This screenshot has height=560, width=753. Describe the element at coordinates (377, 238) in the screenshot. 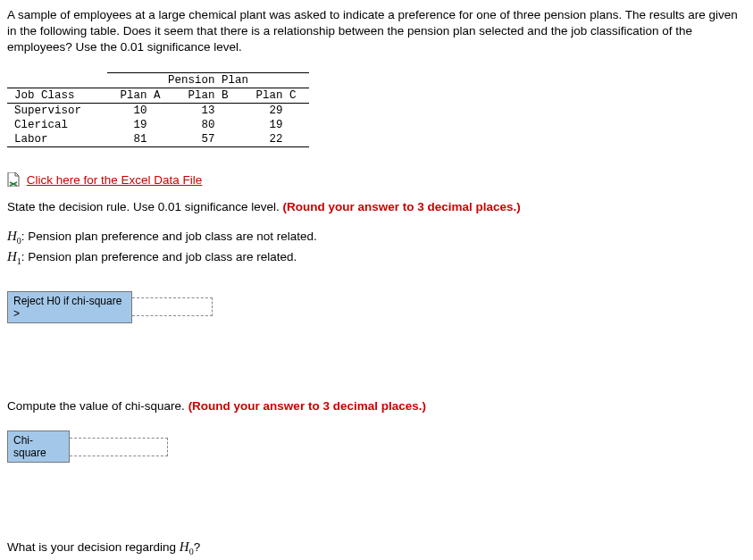

I see `hypothesis-h0: H0: Pension plan preference and job clas…` at that location.